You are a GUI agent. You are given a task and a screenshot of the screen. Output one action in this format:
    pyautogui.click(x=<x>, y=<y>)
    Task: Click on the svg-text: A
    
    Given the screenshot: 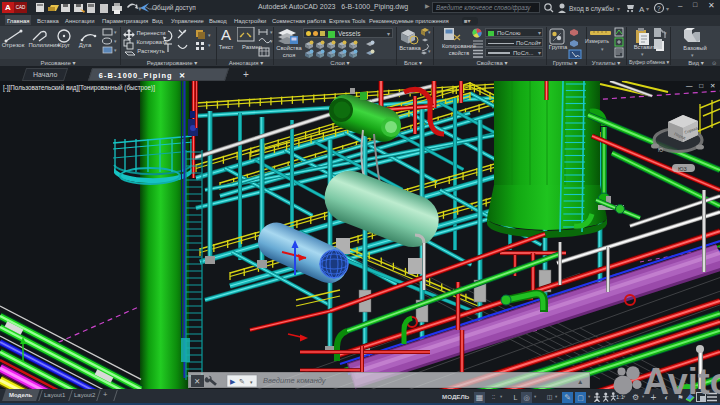 What is the action you would take?
    pyautogui.click(x=642, y=10)
    